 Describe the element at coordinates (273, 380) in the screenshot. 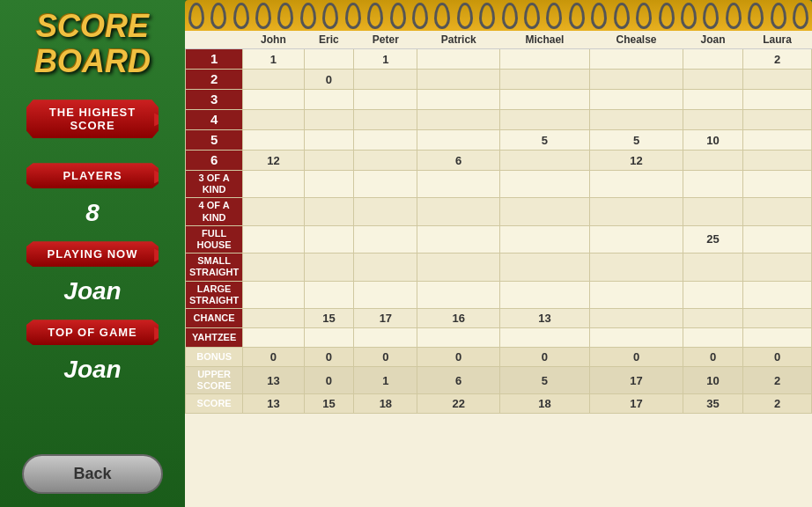

I see `cell-r14-c0: 13` at that location.